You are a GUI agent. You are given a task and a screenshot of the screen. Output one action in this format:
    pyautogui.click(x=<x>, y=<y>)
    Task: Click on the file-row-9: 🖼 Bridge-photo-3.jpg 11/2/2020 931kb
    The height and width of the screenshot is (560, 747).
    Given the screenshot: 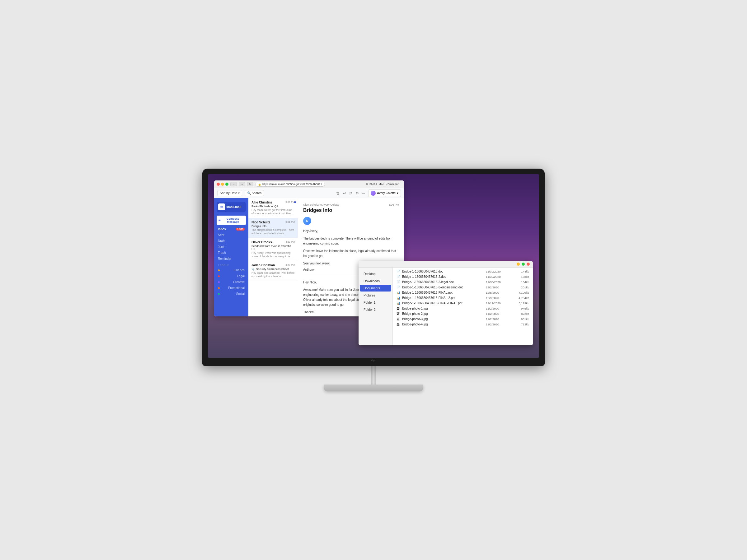 What is the action you would take?
    pyautogui.click(x=463, y=319)
    